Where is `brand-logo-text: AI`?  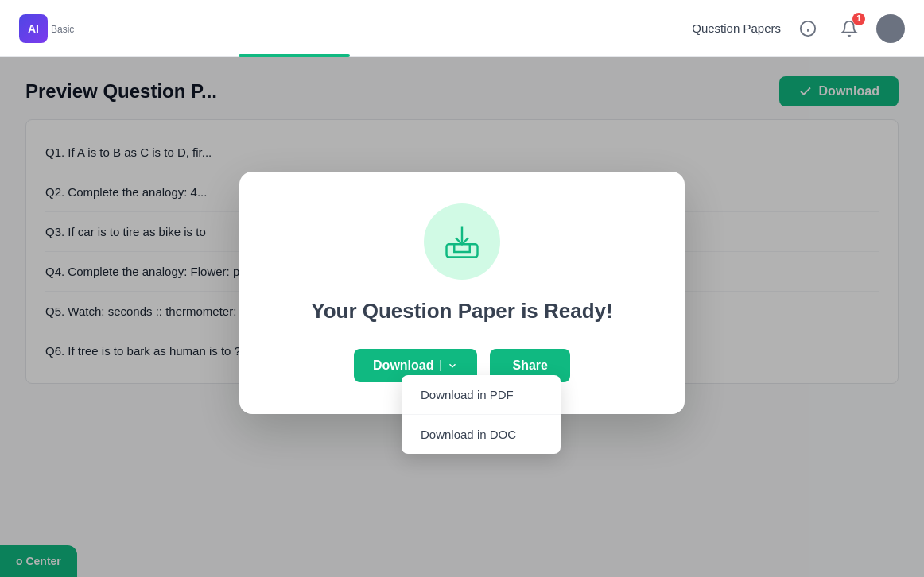
brand-logo-text: AI is located at coordinates (33, 29).